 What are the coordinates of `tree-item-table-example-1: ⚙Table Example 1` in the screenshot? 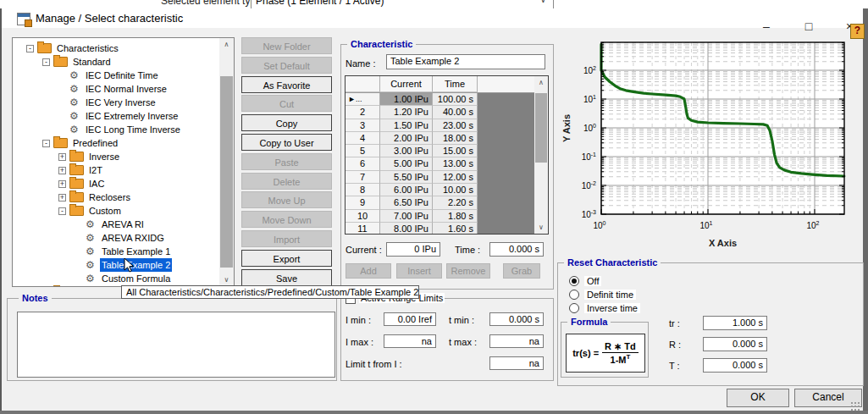 It's located at (124, 251).